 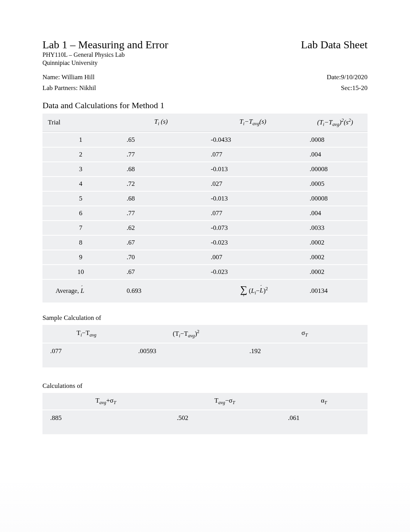 What do you see at coordinates (253, 228) in the screenshot?
I see `cell-diff: -0.073` at bounding box center [253, 228].